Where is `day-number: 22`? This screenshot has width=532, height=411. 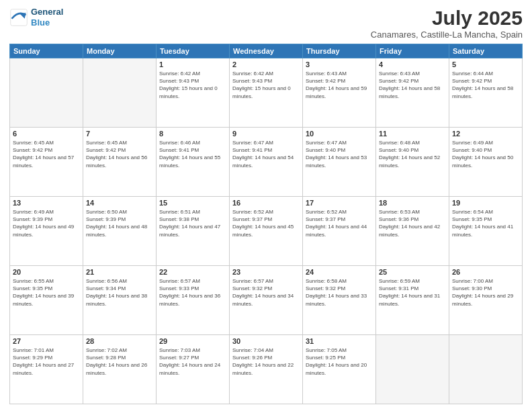 day-number: 22 is located at coordinates (193, 272).